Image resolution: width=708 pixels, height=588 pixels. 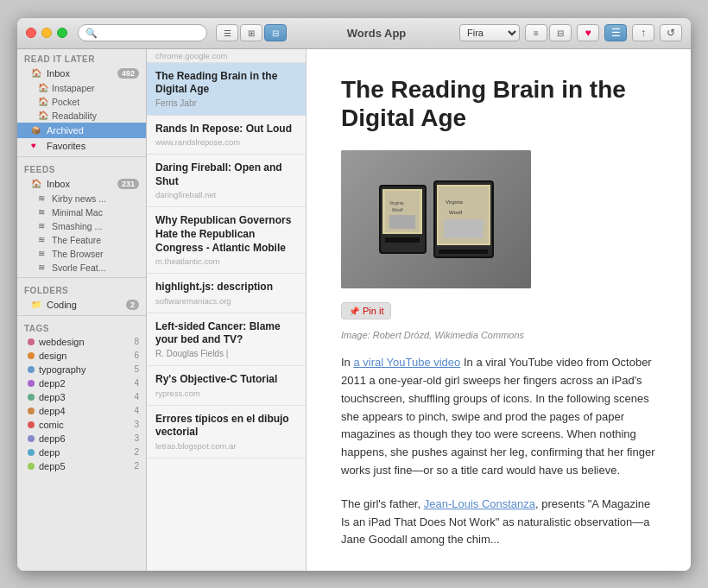 I want to click on folder-icon: 📁, so click(x=37, y=304).